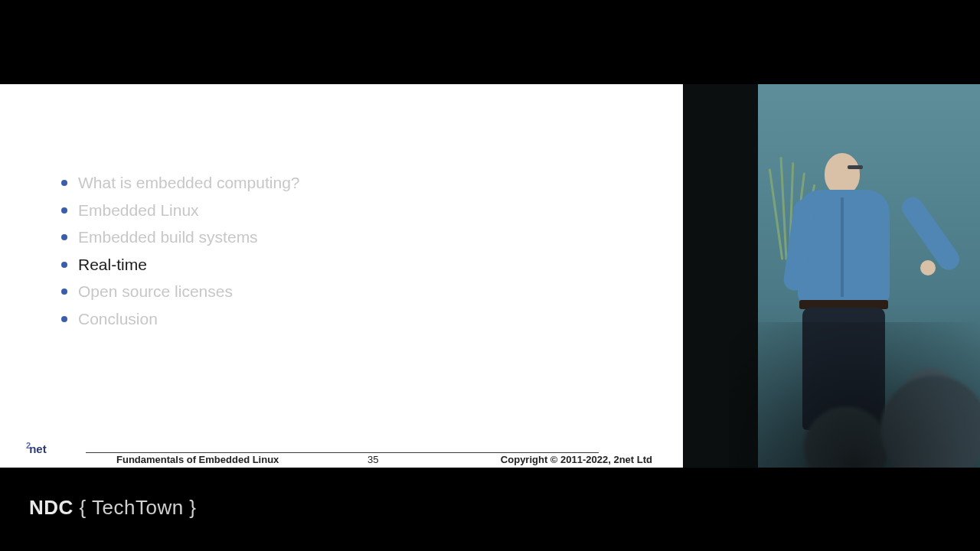  Describe the element at coordinates (181, 256) in the screenshot. I see `agenda-list: What is embedded computing? Embedded Lin…` at that location.